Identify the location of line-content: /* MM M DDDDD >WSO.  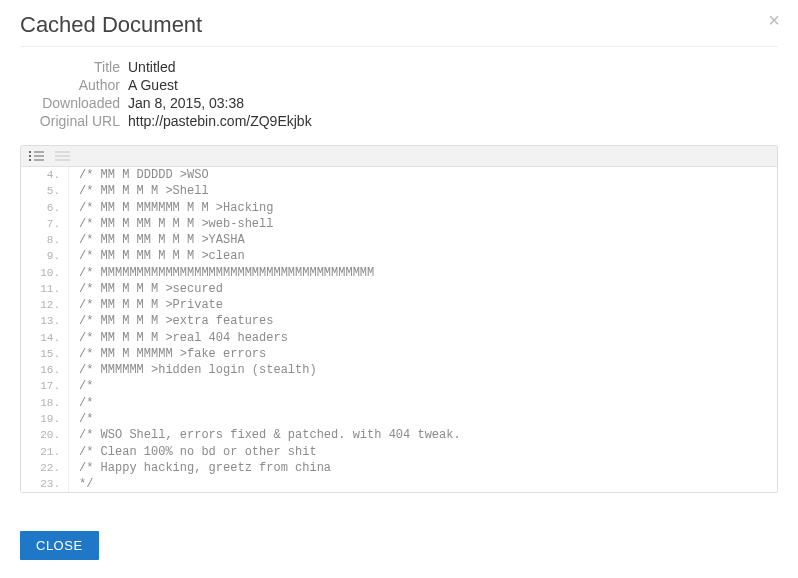
(139, 175).